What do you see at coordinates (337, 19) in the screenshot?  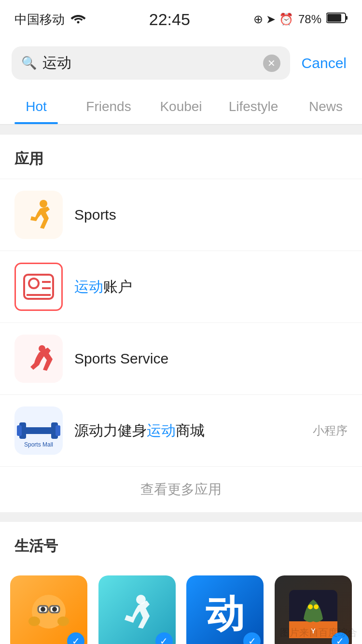 I see `battery-icon` at bounding box center [337, 19].